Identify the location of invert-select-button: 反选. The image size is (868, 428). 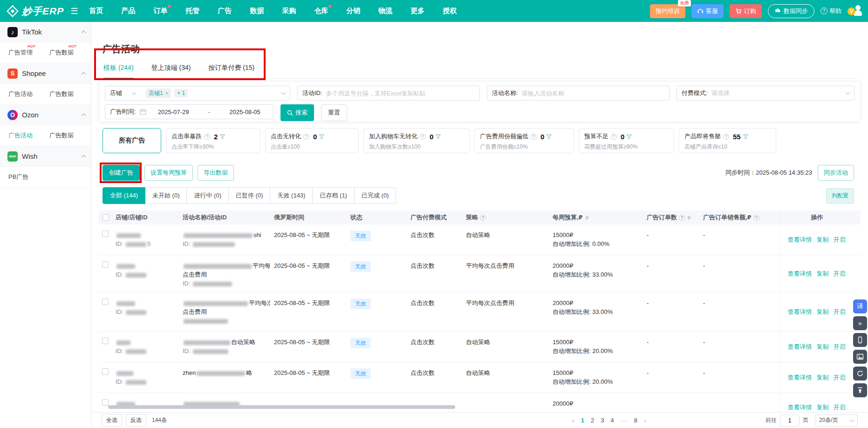
(136, 420).